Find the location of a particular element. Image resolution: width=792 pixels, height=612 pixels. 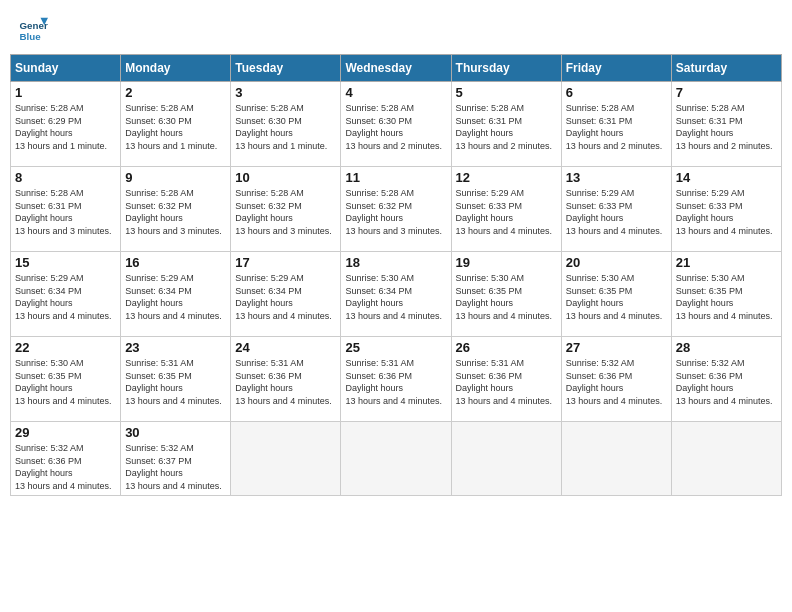

calendar-cell: 23Sunrise: 5:31 AMSunset: 6:35 PMDayligh… is located at coordinates (176, 380).